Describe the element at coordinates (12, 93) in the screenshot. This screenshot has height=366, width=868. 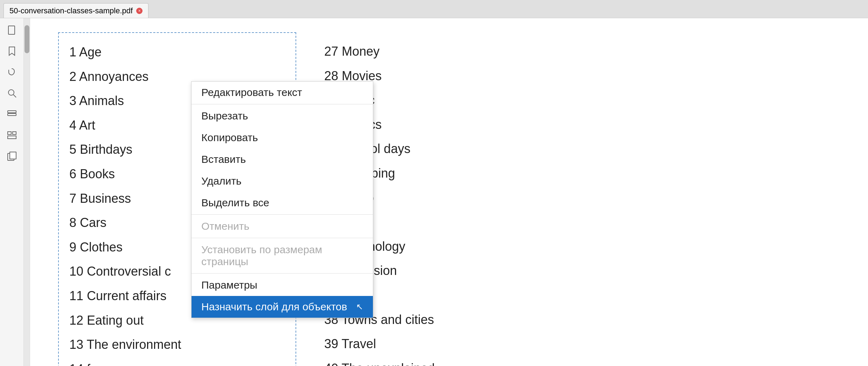
I see `search-icon` at that location.